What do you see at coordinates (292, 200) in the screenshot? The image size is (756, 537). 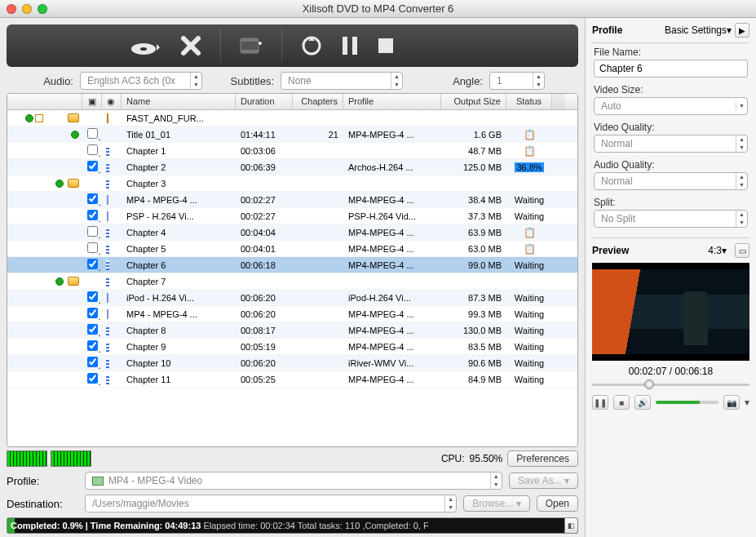 I see `table-row: MP4 - MPEG-4 ...00:02:27MP4-MPEG-4 ...38…` at bounding box center [292, 200].